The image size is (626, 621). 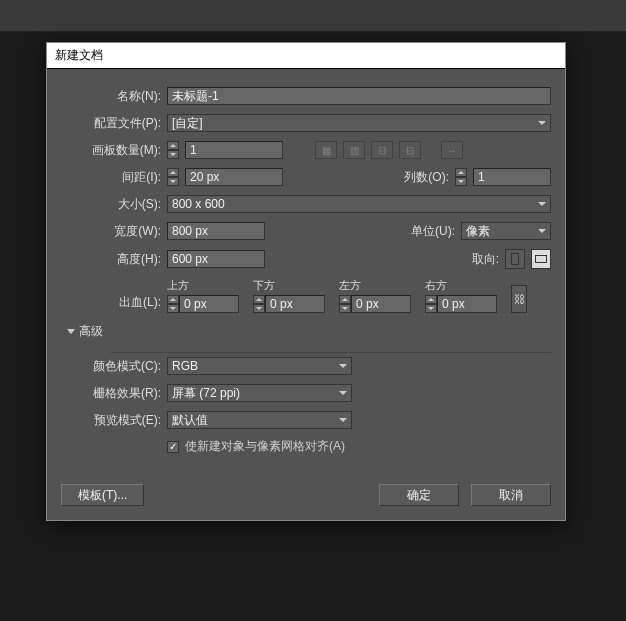 What do you see at coordinates (209, 304) in the screenshot?
I see `bleed-top-input` at bounding box center [209, 304].